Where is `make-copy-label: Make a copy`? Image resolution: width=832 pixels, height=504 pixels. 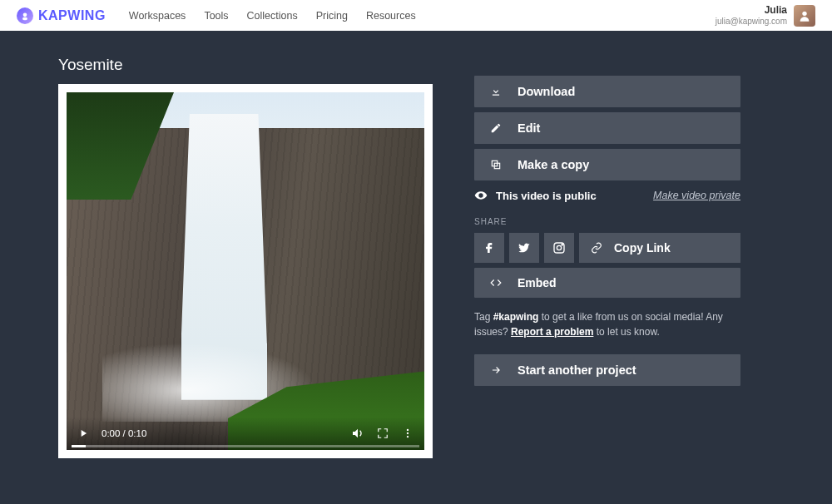 make-copy-label: Make a copy is located at coordinates (553, 165).